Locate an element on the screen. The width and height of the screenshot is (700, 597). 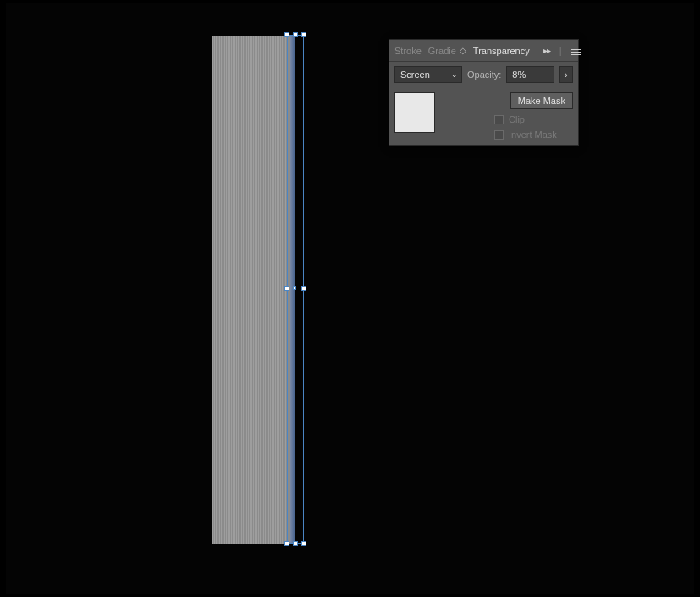
transparency-panel: Stroke Gradie ◇ Transparency ▸▸ | Screen… is located at coordinates (484, 92).